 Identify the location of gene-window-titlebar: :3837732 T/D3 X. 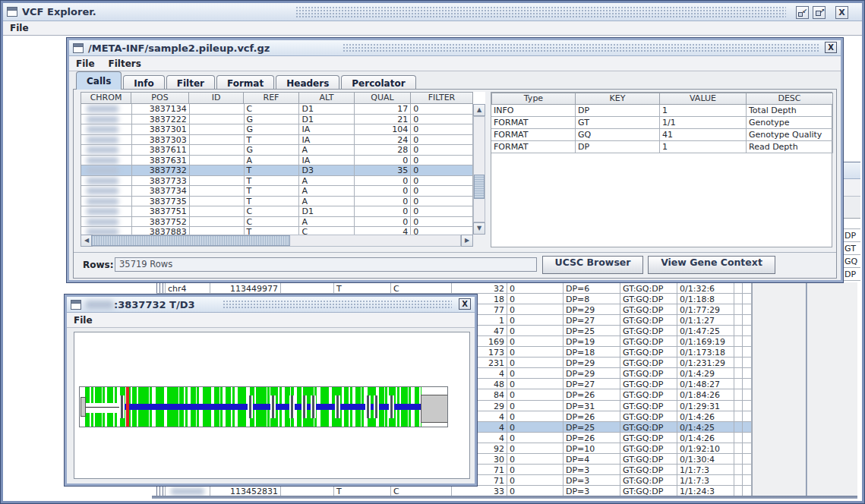
(270, 305).